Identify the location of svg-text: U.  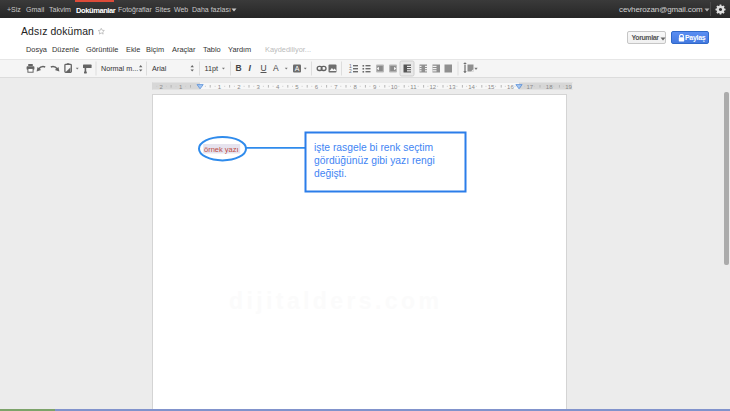
(264, 68).